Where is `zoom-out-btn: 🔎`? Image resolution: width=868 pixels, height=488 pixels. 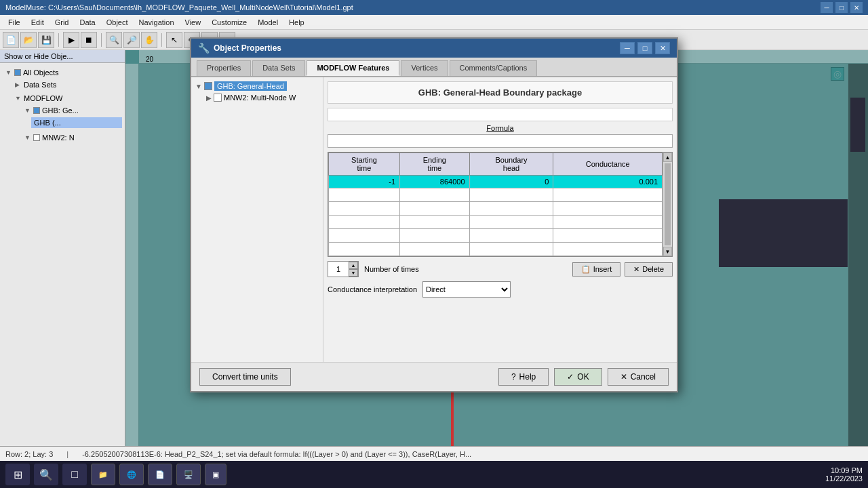 zoom-out-btn: 🔎 is located at coordinates (132, 40).